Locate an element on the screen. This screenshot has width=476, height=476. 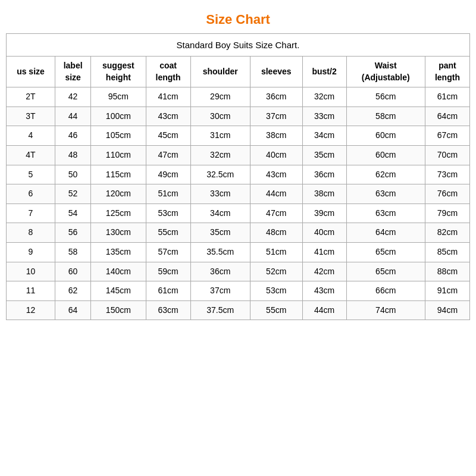
table-cell-r10-c2: 145cm is located at coordinates (118, 292).